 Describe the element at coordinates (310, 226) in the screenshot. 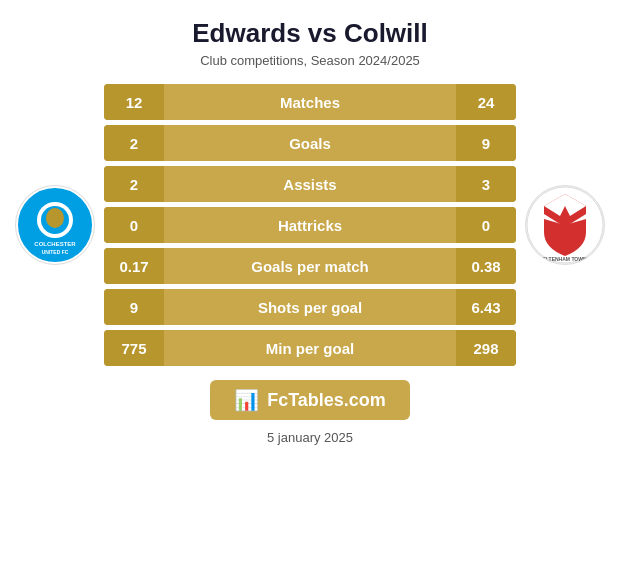

I see `stat-label: Hattricks` at that location.